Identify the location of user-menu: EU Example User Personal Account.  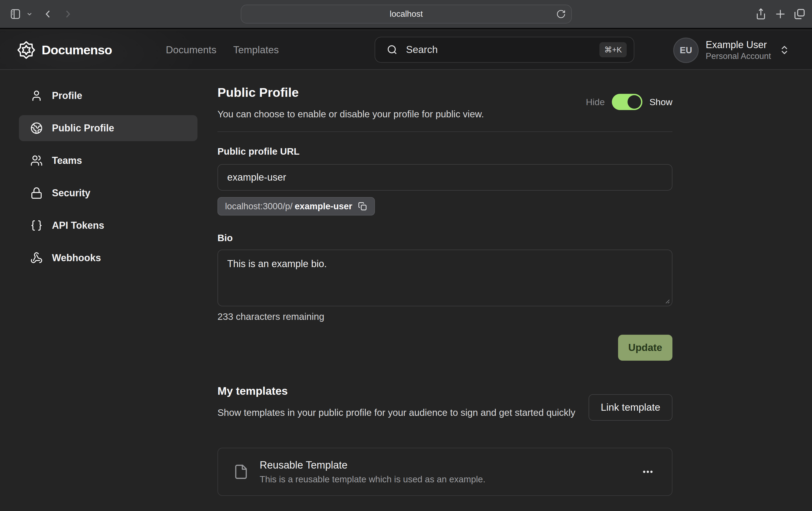
(732, 50).